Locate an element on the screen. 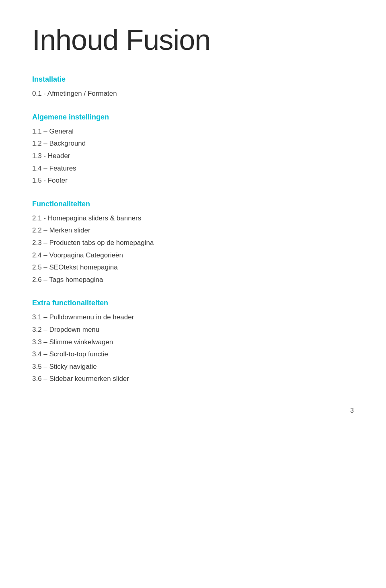  toc-item-35: 3.5 – Sticky navigatie is located at coordinates (193, 367).